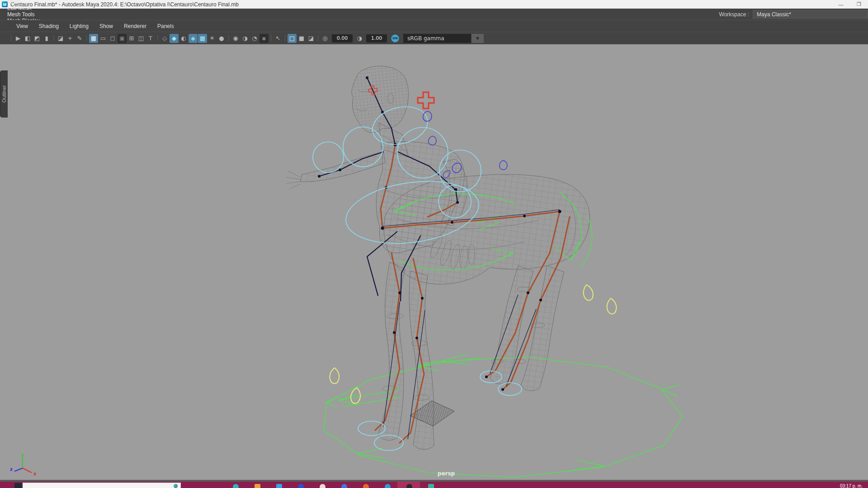 This screenshot has height=488, width=868. What do you see at coordinates (122, 38) in the screenshot?
I see `gate-mask-icon: ▣` at bounding box center [122, 38].